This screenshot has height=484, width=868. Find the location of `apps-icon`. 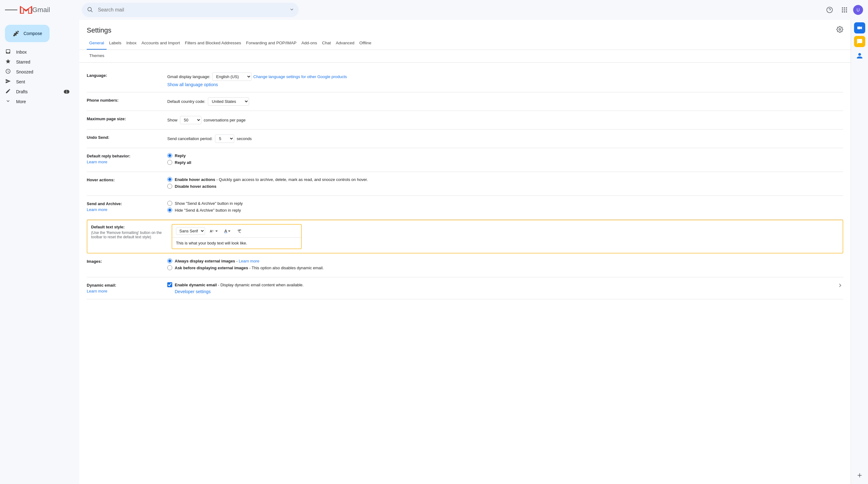

apps-icon is located at coordinates (844, 10).